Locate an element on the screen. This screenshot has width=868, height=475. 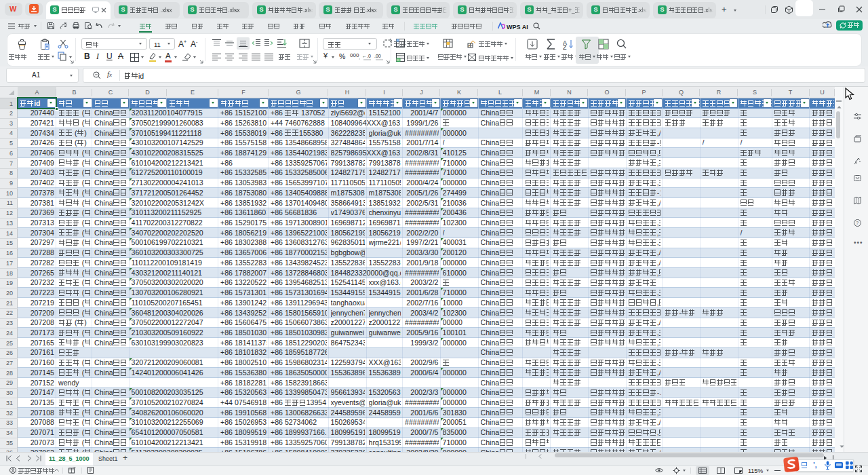
svg-text: .00 is located at coordinates (378, 56).